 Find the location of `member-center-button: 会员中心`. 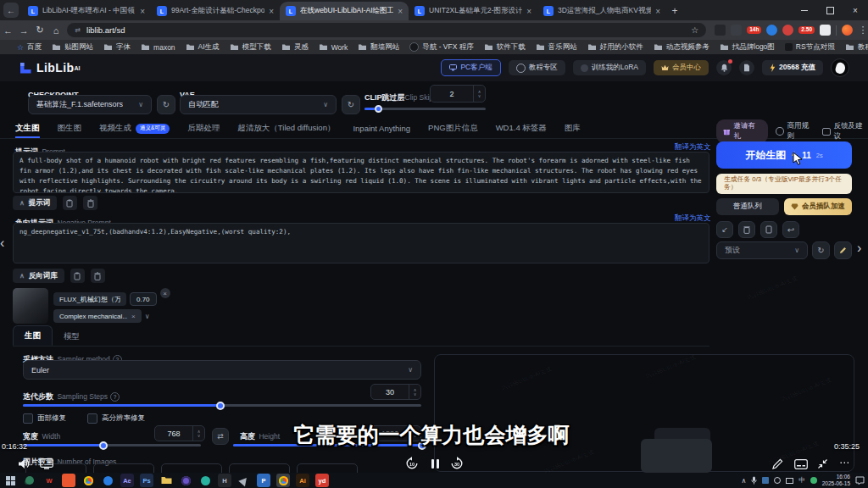

member-center-button: 会员中心 is located at coordinates (682, 68).